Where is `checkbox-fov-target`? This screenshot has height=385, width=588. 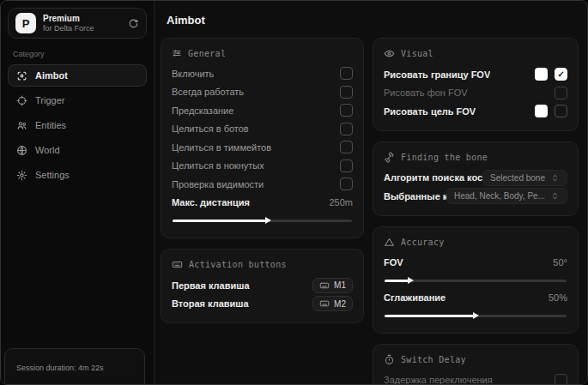
checkbox-fov-target is located at coordinates (561, 111).